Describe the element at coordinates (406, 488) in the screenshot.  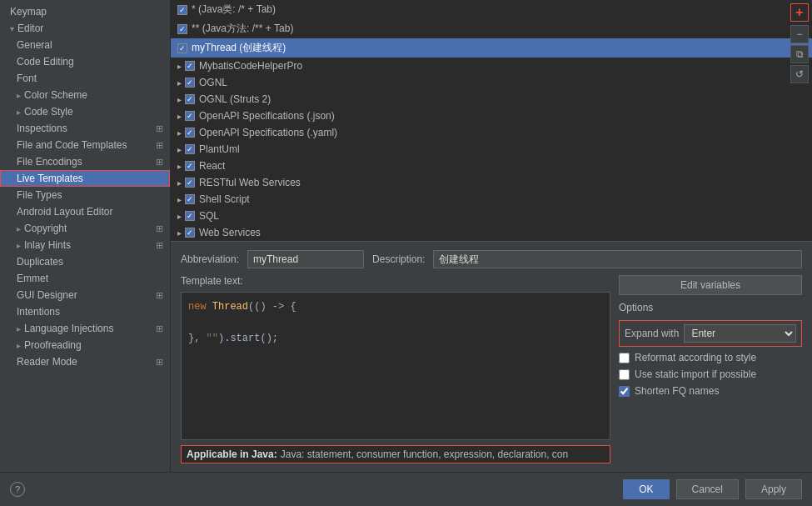
I see `dialog-footer: ? OK Cancel Apply` at that location.